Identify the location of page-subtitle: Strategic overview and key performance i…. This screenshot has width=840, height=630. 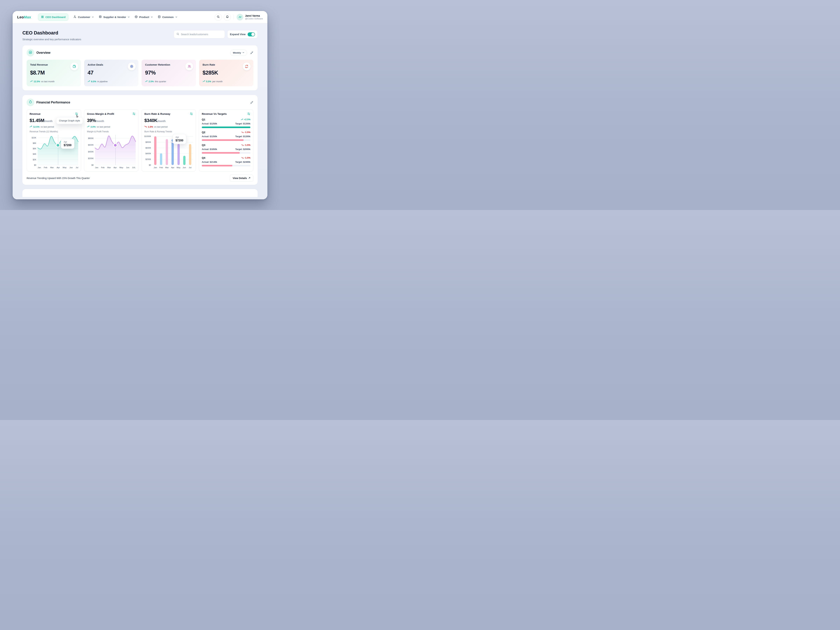
(52, 39).